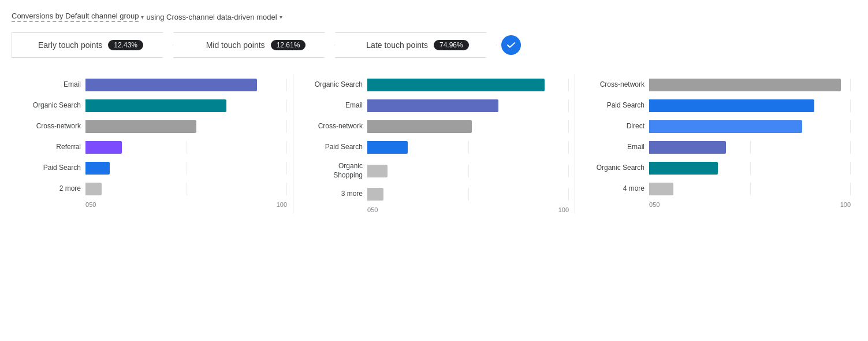  What do you see at coordinates (416, 45) in the screenshot?
I see `touch-point-tab-late: Late touch points 74.96%` at bounding box center [416, 45].